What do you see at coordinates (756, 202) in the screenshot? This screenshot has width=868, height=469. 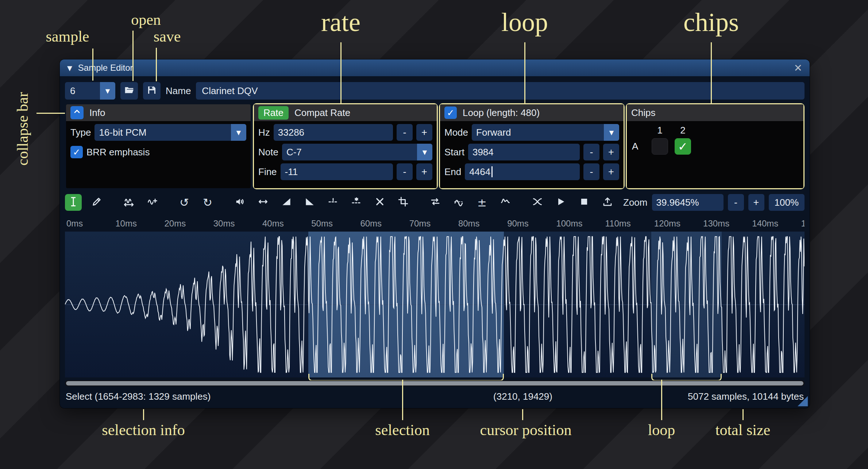 I see `zoom-plus-button: +` at bounding box center [756, 202].